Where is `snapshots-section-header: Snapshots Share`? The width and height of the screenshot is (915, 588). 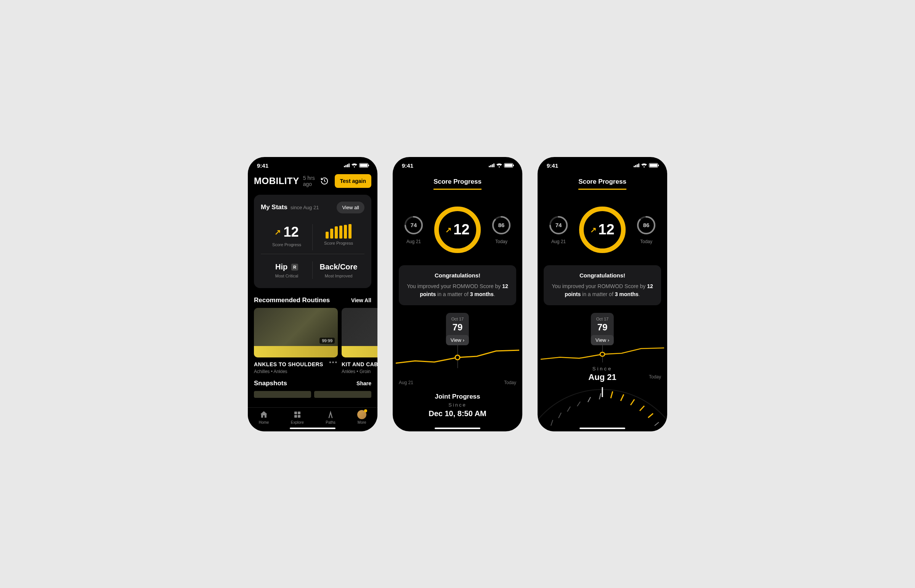 snapshots-section-header: Snapshots Share is located at coordinates (312, 383).